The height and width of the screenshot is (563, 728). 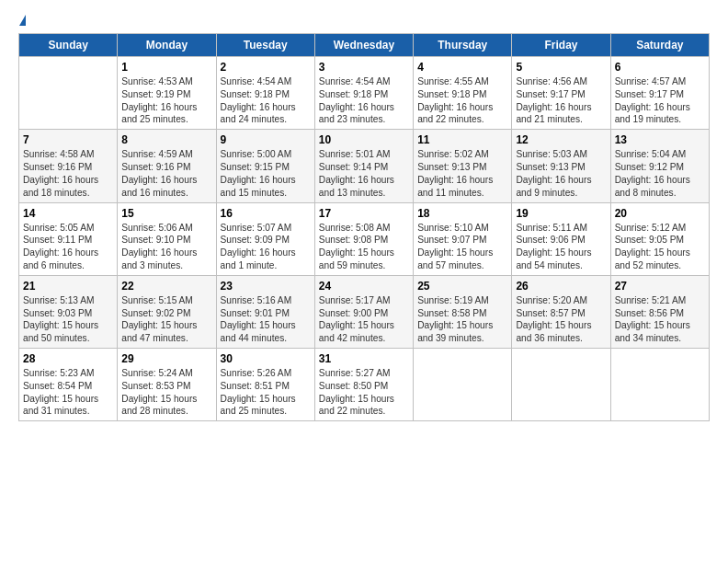 What do you see at coordinates (660, 140) in the screenshot?
I see `day-number: 13` at bounding box center [660, 140].